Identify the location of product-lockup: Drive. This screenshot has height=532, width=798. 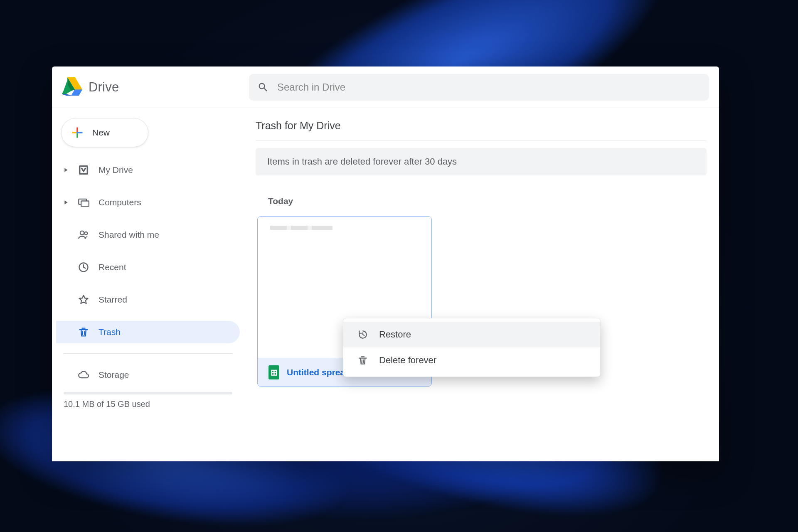
(150, 87).